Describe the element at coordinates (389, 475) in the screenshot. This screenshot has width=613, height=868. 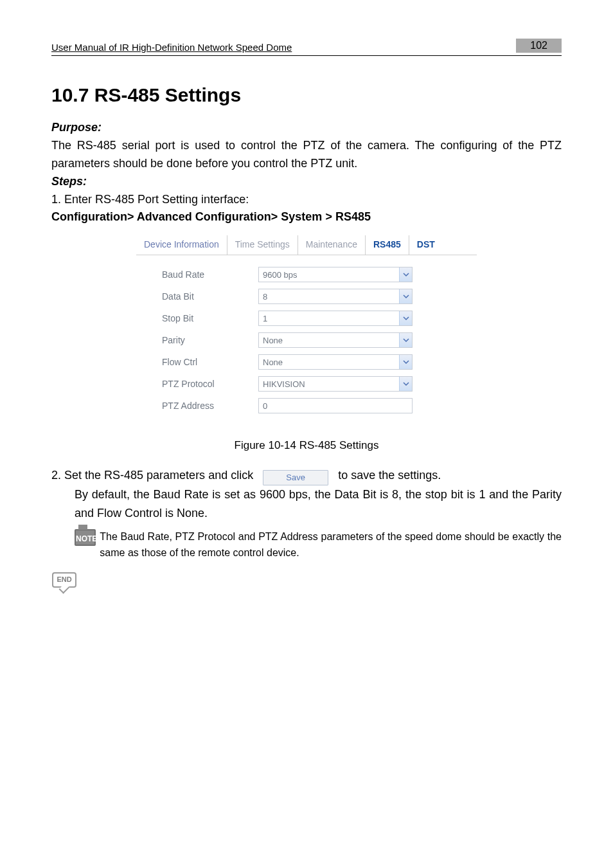
I see `step-2-post: to save the settings.` at that location.